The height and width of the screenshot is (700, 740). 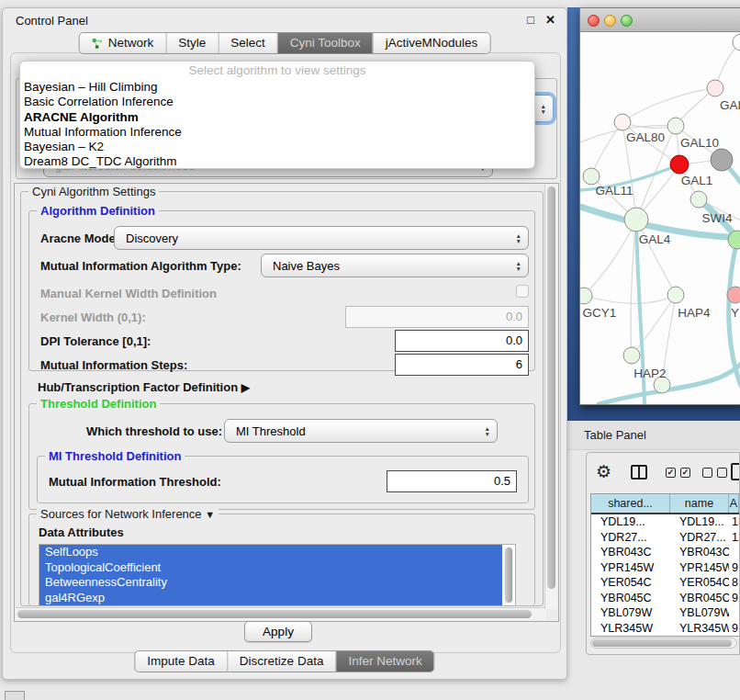 I want to click on tab-cyni-toolbox: Cyni Toolbox, so click(x=326, y=43).